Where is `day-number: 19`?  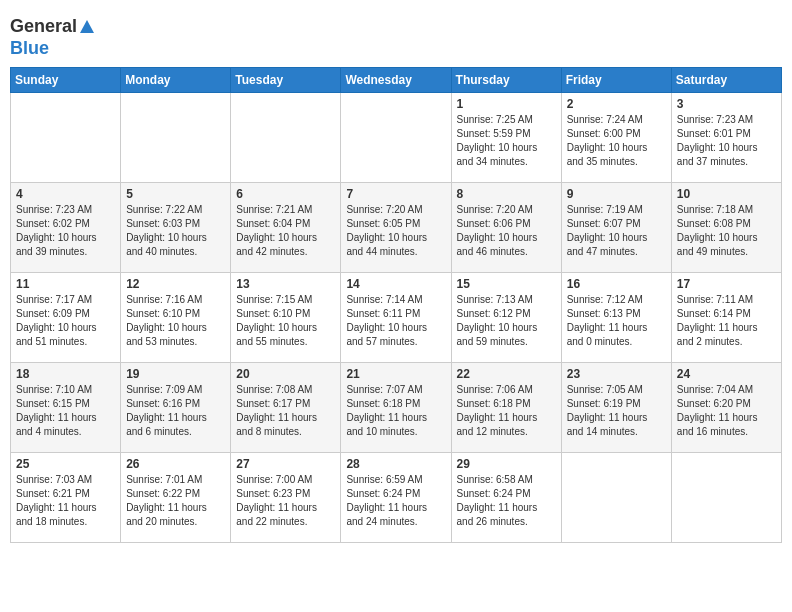 day-number: 19 is located at coordinates (176, 374).